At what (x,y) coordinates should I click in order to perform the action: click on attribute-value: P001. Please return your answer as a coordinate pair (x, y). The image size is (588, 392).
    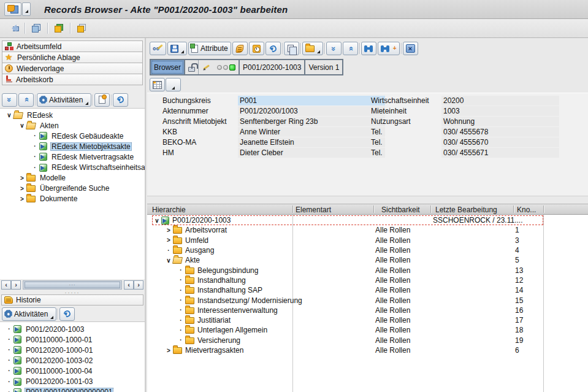
    Looking at the image, I should click on (311, 101).